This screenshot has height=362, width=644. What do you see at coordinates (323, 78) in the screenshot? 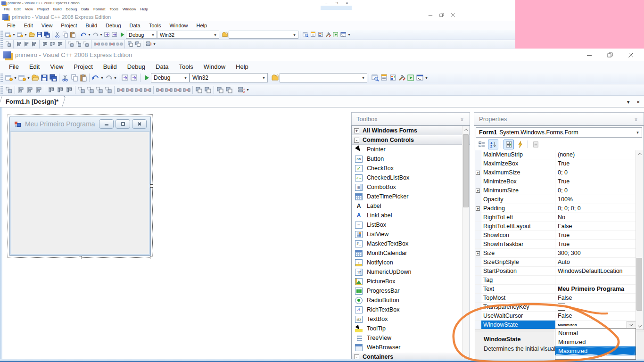
I see `find-combo: ▾` at bounding box center [323, 78].